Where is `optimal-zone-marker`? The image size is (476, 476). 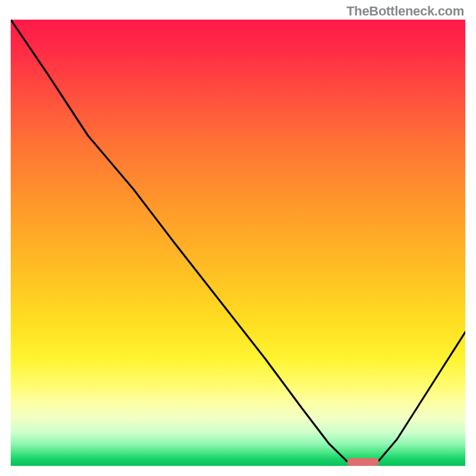 optimal-zone-marker is located at coordinates (363, 462).